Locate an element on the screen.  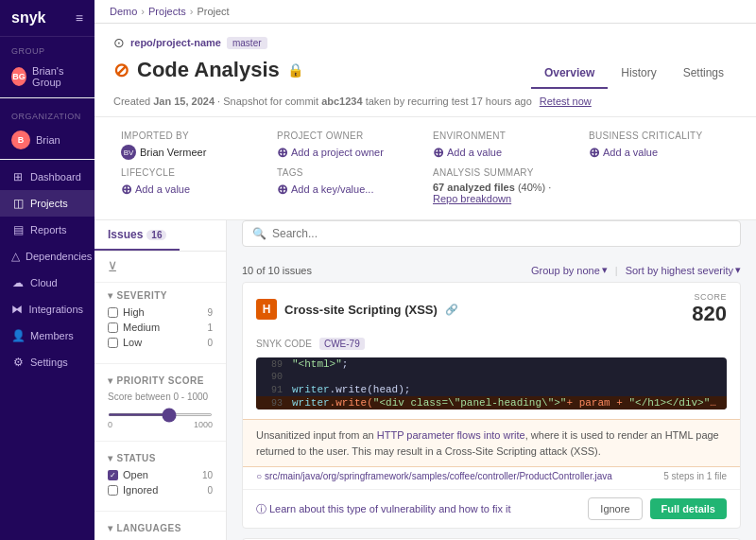
sidebar-item-reports: ▤ Reports is located at coordinates (47, 230).